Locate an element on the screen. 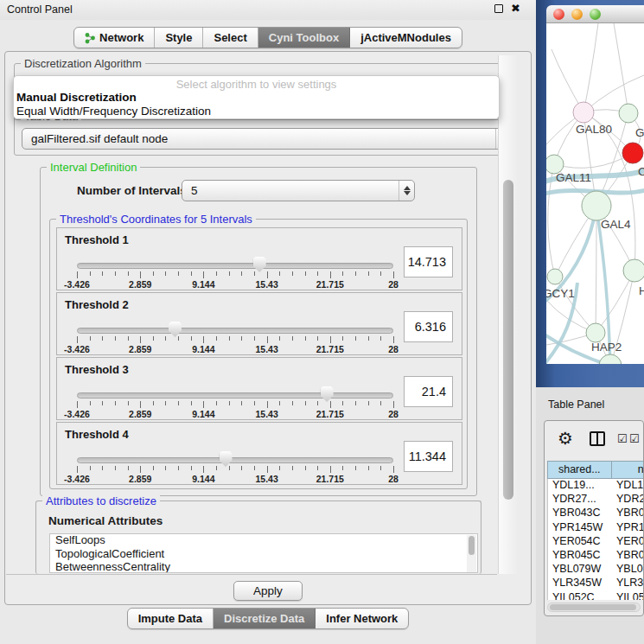 The height and width of the screenshot is (644, 644). node-label-h: H is located at coordinates (641, 290).